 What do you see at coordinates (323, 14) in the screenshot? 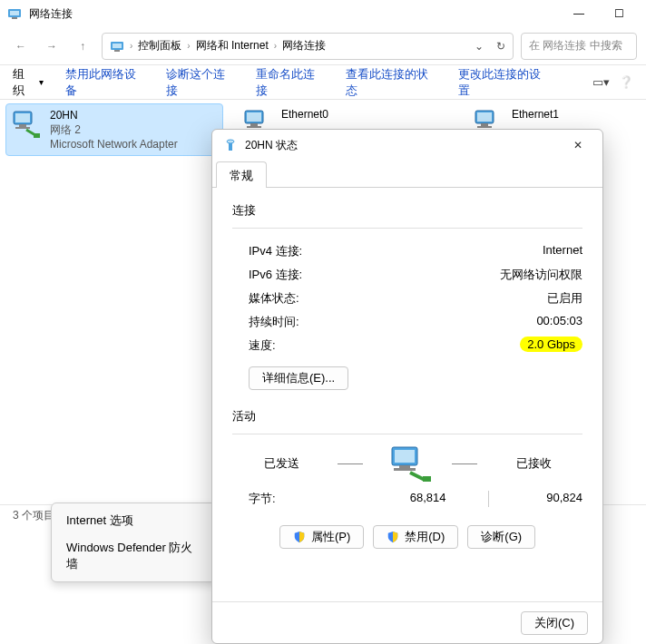
I see `window-titlebar: 网络连接 — ☐` at bounding box center [323, 14].